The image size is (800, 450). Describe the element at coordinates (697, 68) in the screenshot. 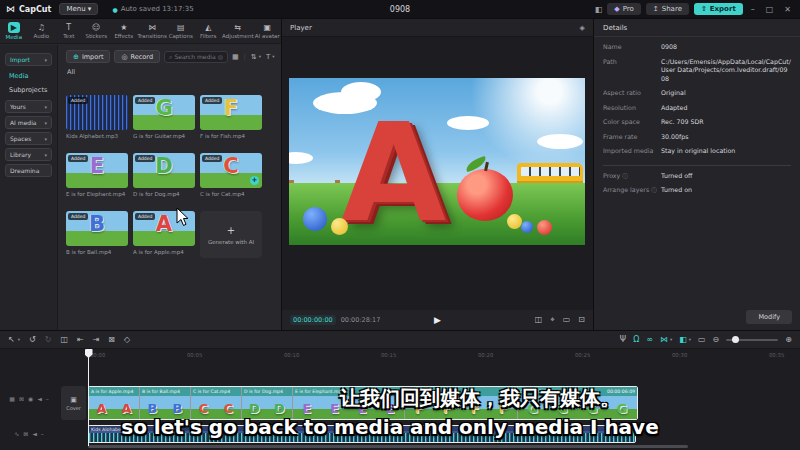

I see `detail-row-path: PathC:/Users/Emensis/AppData/Local/CapCu…` at that location.